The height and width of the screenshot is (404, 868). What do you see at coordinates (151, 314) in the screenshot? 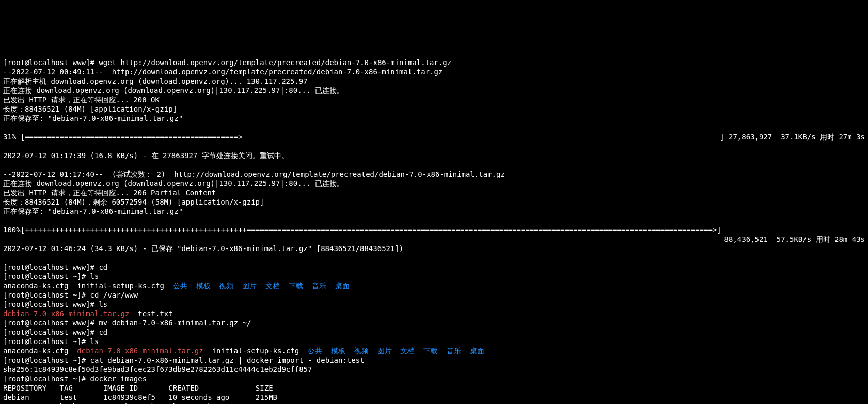
I see `ls-output: test.txt` at bounding box center [151, 314].